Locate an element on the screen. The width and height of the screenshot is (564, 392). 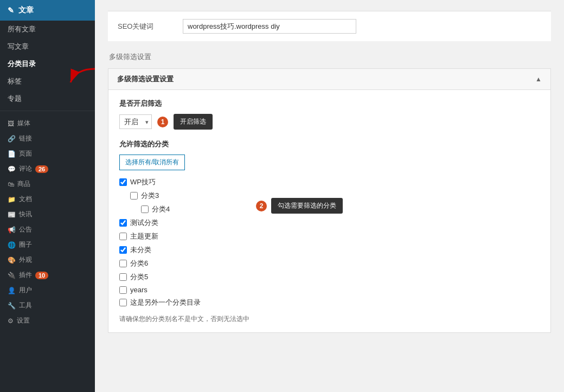
settings-icon: ⚙ is located at coordinates (11, 321).